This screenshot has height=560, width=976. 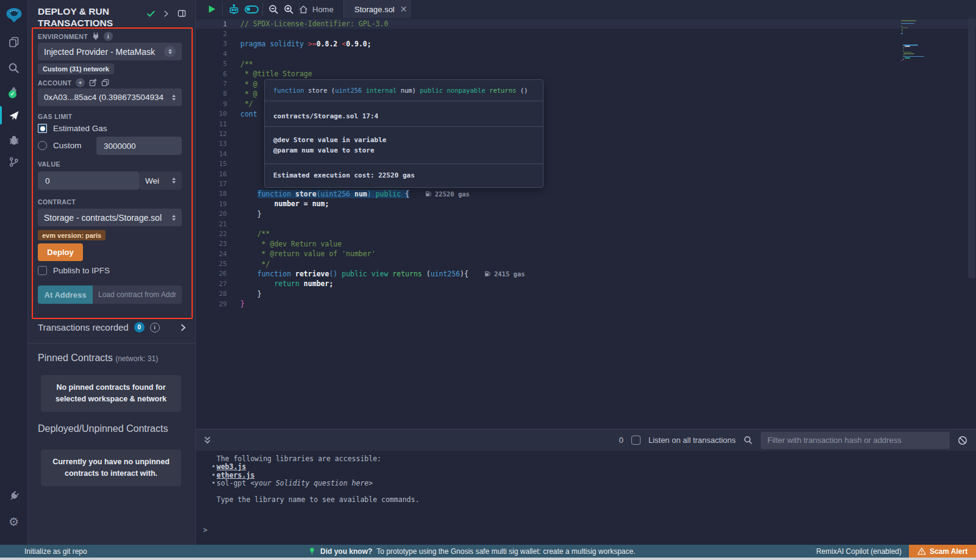 I want to click on line-number: 18, so click(x=211, y=194).